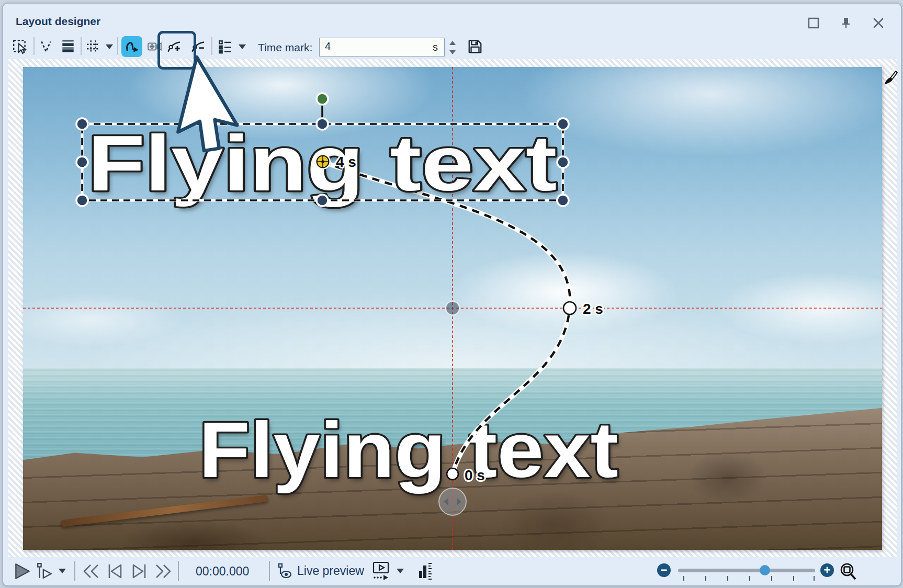  Describe the element at coordinates (453, 43) in the screenshot. I see `spinner-up-icon` at that location.